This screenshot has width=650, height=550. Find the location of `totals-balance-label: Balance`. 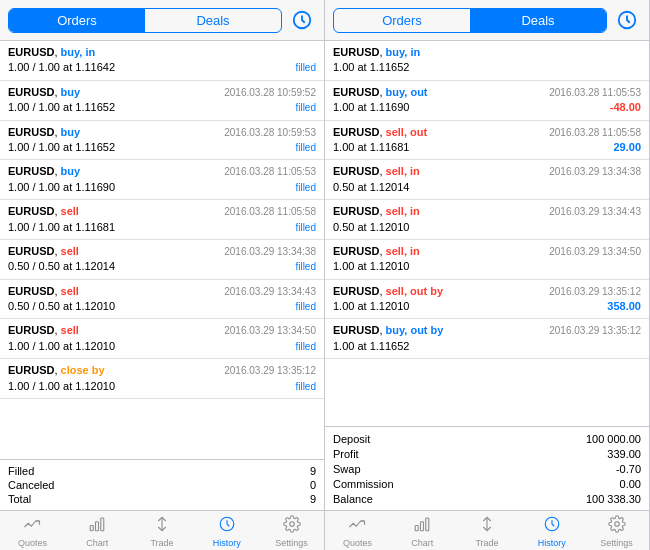

totals-balance-label: Balance is located at coordinates (353, 499).